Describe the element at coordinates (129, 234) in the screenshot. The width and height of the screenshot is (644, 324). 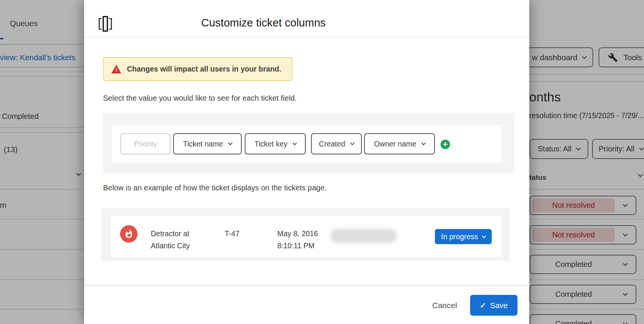
I see `priority-flame-icon` at that location.